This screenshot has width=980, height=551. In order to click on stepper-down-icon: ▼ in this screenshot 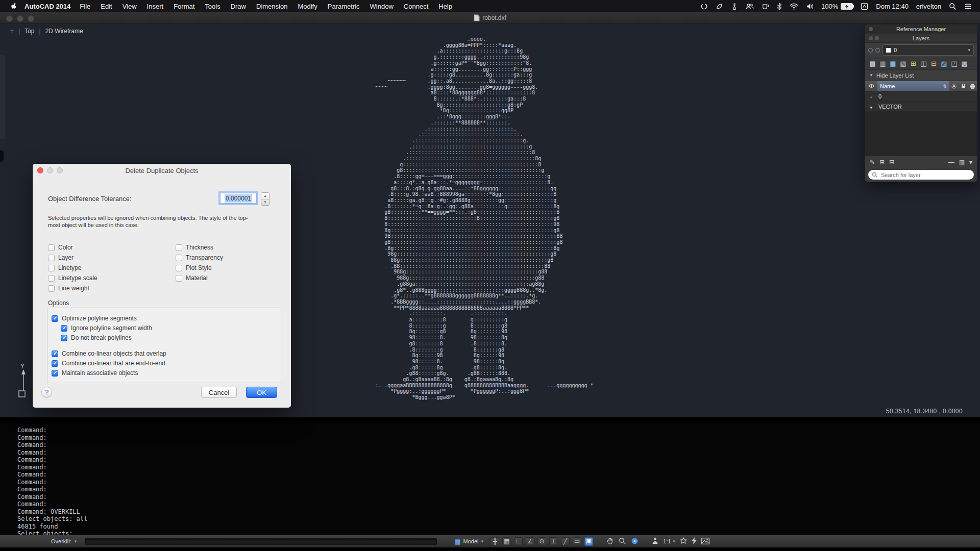, I will do `click(265, 203)`.